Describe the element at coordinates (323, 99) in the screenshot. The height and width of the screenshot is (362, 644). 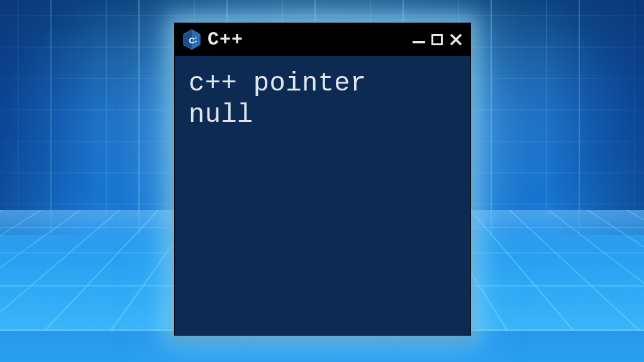
I see `terminal-content: c++ pointer null` at that location.